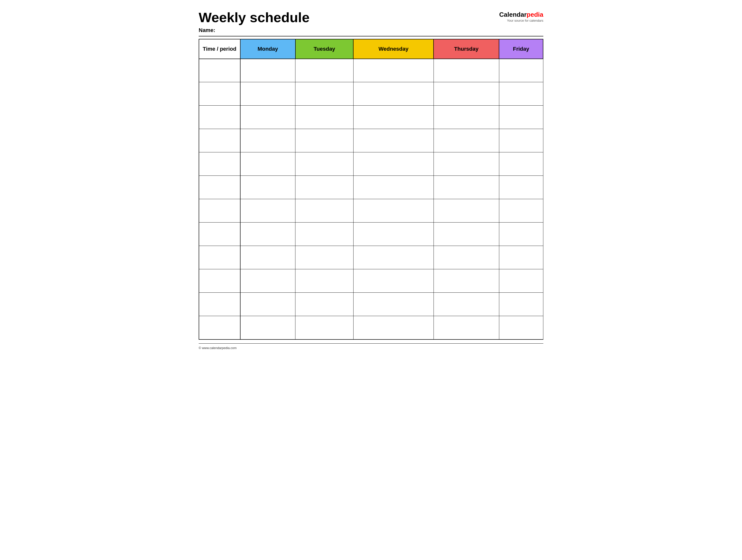 This screenshot has width=742, height=560. What do you see at coordinates (393, 49) in the screenshot?
I see `wednesday-header: Wednesday` at bounding box center [393, 49].